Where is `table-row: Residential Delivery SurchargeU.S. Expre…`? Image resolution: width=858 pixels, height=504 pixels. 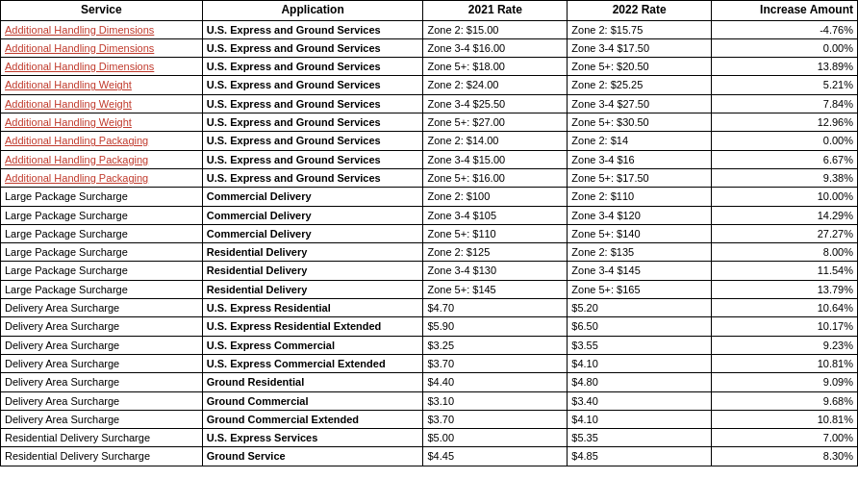 table-row: Residential Delivery SurchargeU.S. Expre… is located at coordinates (429, 439).